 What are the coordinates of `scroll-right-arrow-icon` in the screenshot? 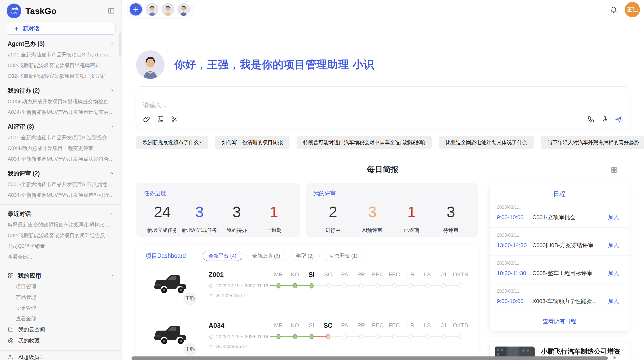 It's located at (615, 357).